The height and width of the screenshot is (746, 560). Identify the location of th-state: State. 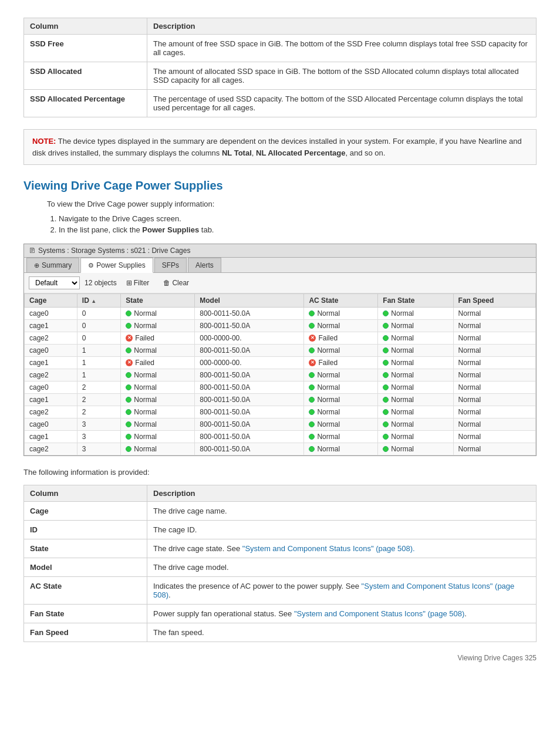
(158, 301).